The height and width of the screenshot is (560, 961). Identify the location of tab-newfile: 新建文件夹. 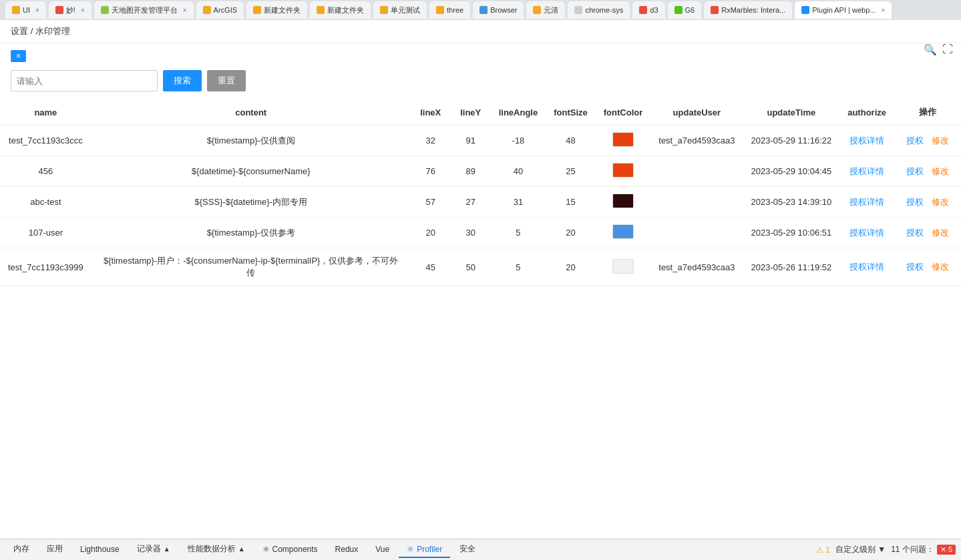
(276, 10).